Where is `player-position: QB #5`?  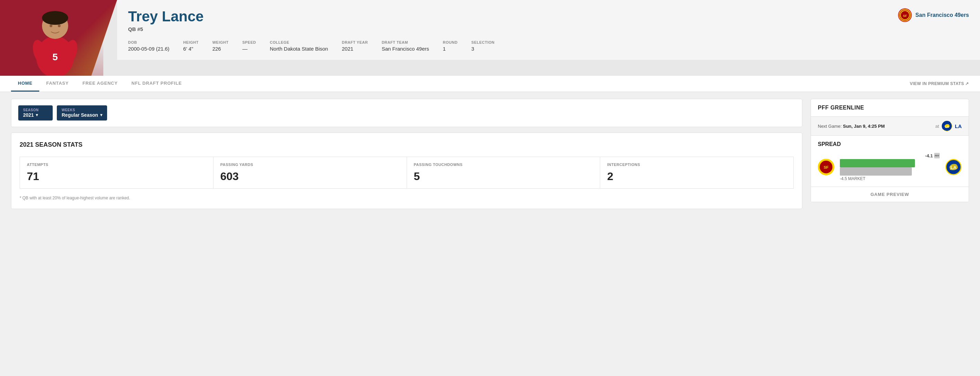 player-position: QB #5 is located at coordinates (549, 29).